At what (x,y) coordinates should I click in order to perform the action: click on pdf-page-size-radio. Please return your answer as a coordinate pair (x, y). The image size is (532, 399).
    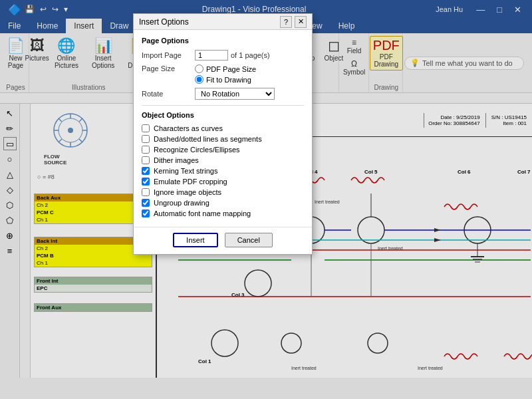
    Looking at the image, I should click on (200, 69).